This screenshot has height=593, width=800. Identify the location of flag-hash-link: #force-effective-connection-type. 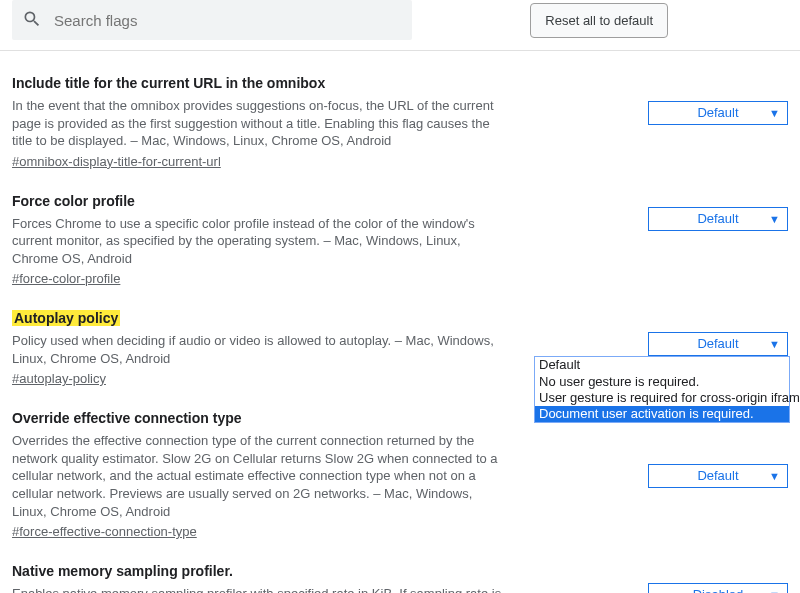
(104, 532).